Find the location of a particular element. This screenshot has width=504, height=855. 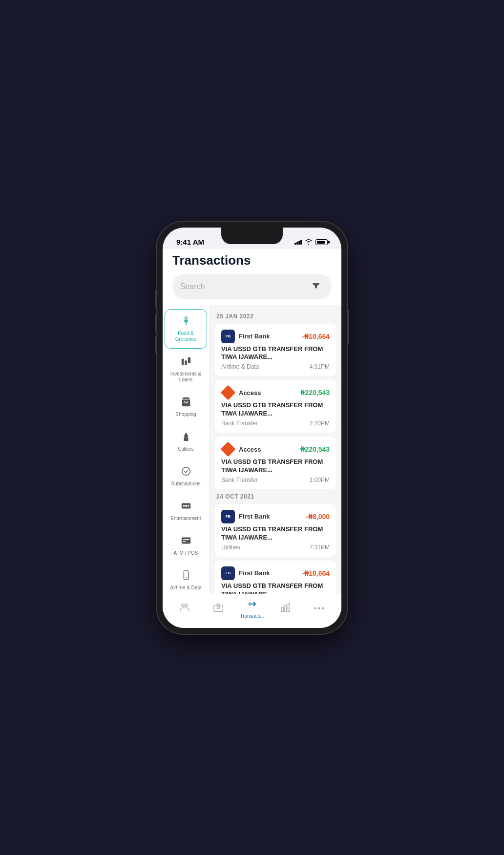

search-bar: Search is located at coordinates (252, 287).